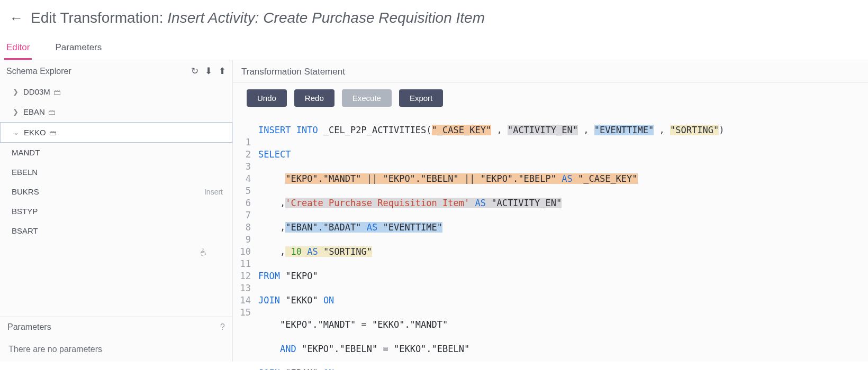 Image resolution: width=868 pixels, height=370 pixels. Describe the element at coordinates (195, 71) in the screenshot. I see `history-icon: ↻` at that location.